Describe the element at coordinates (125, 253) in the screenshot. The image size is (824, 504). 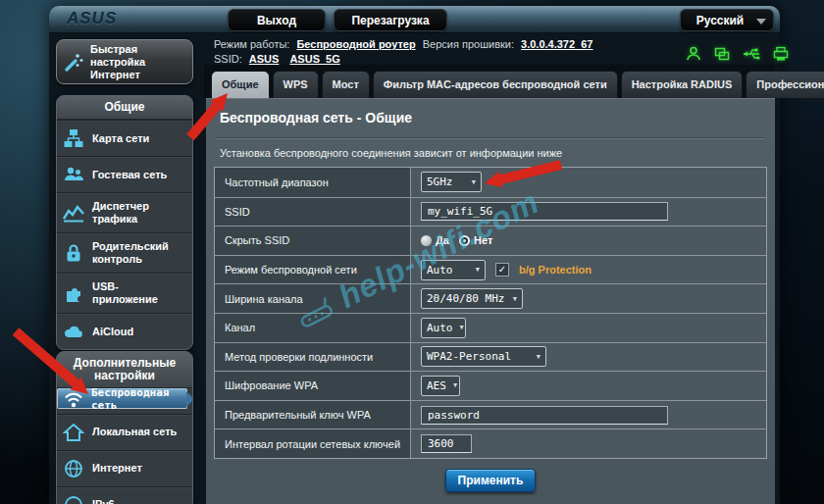
I see `sidebar-item-parental-control: Родительский контроль` at that location.